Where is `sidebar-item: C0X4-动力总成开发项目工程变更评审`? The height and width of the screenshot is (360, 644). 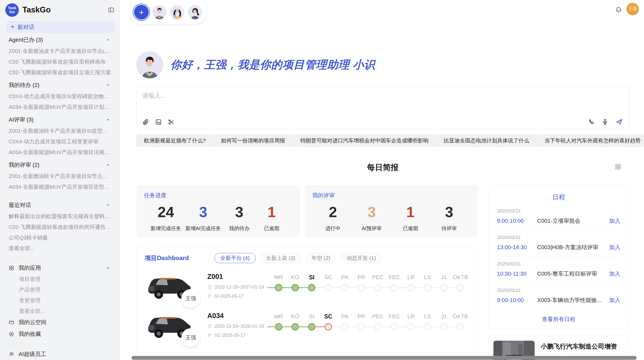
sidebar-item: C0X4-动力总成开发项目工程变更评审 is located at coordinates (60, 142).